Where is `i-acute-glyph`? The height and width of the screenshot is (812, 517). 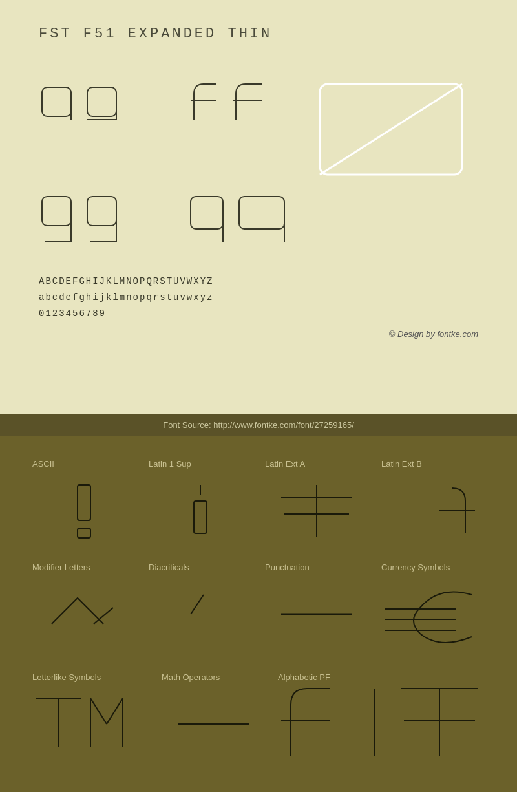 i-acute-glyph is located at coordinates (200, 511).